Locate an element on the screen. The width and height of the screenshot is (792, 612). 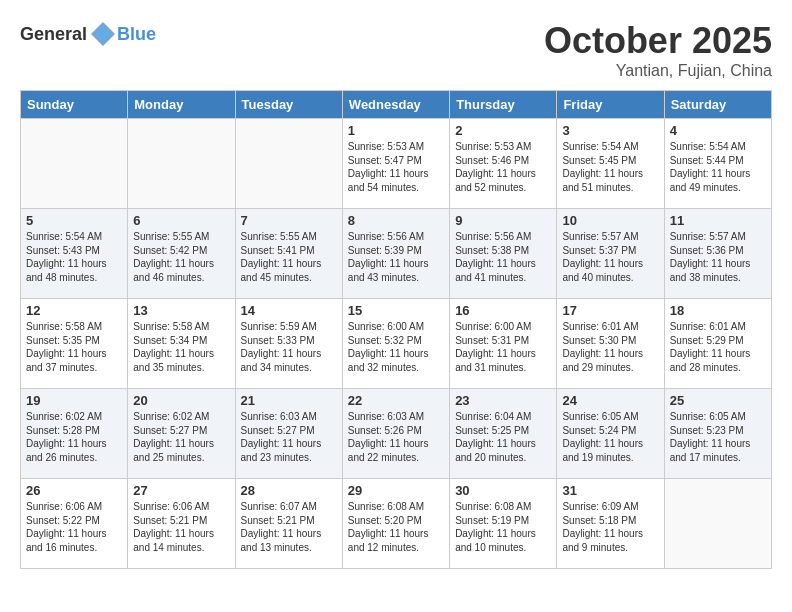
day-info: Sunrise: 5:57 AM Sunset: 5:36 PM Dayligh… is located at coordinates (718, 257).